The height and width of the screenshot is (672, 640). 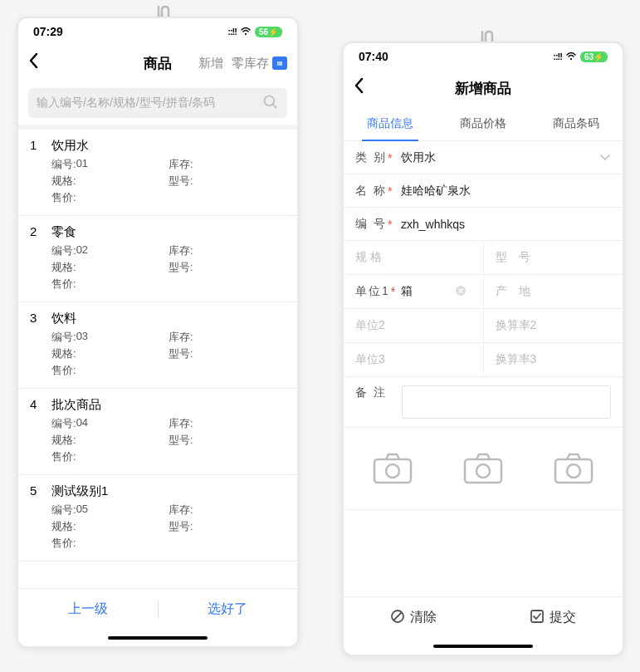 I want to click on zero-stock-action: 零库存 III, so click(x=259, y=63).